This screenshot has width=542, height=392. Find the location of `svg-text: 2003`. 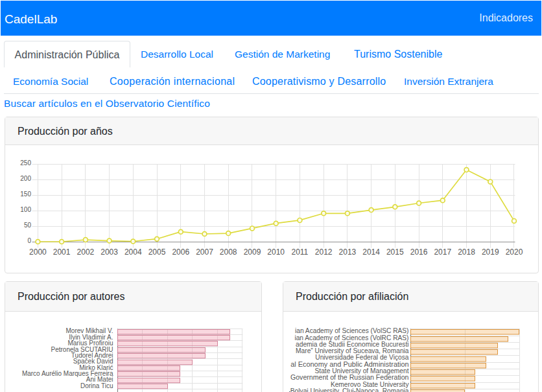

svg-text: 2003 is located at coordinates (109, 252).